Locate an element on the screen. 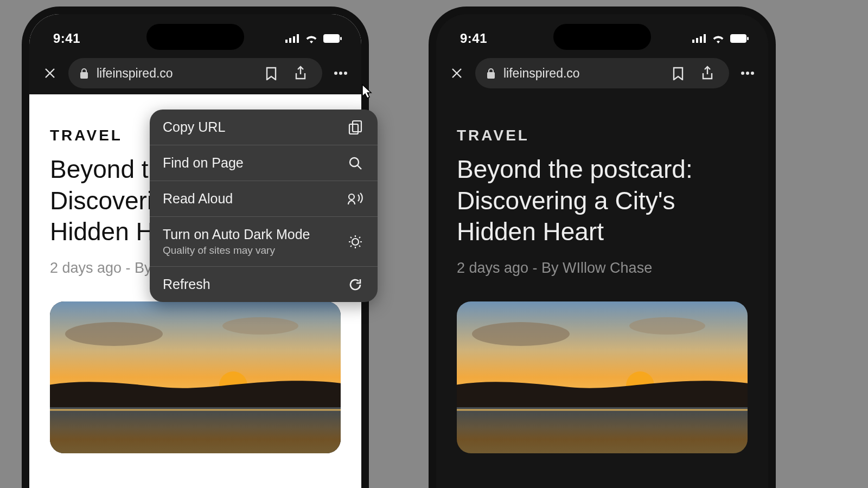  menu-read-aloud: Read Aloud is located at coordinates (264, 198).